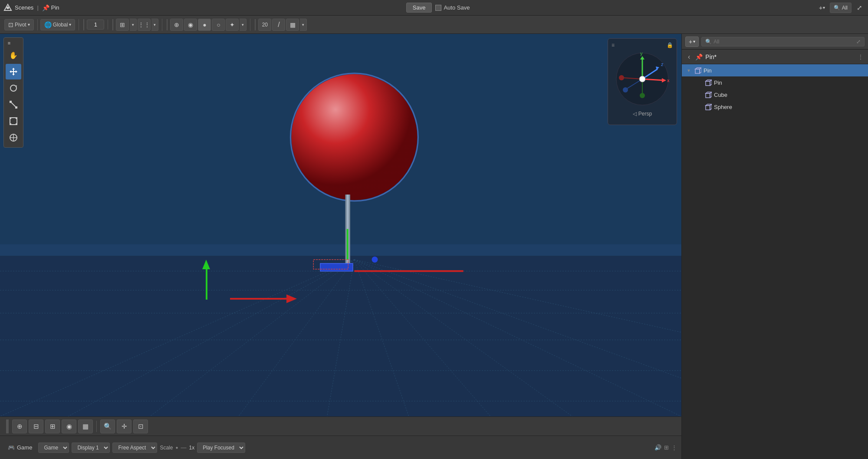  What do you see at coordinates (155, 25) in the screenshot?
I see `snap-dropdown: ▾` at bounding box center [155, 25].